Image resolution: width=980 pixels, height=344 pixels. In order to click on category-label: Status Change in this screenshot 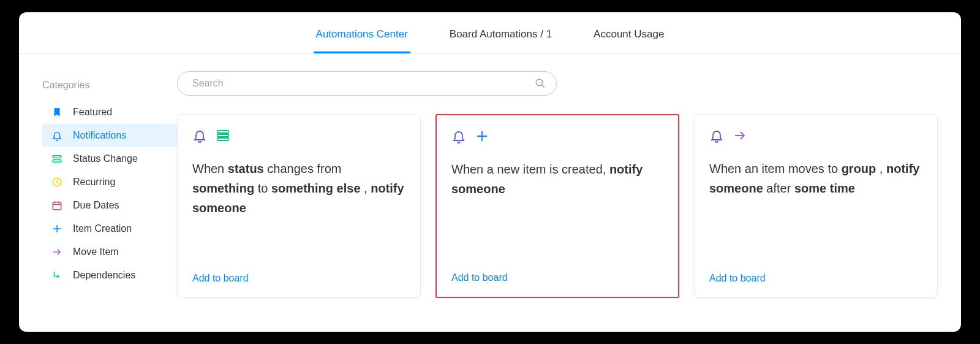, I will do `click(105, 159)`.